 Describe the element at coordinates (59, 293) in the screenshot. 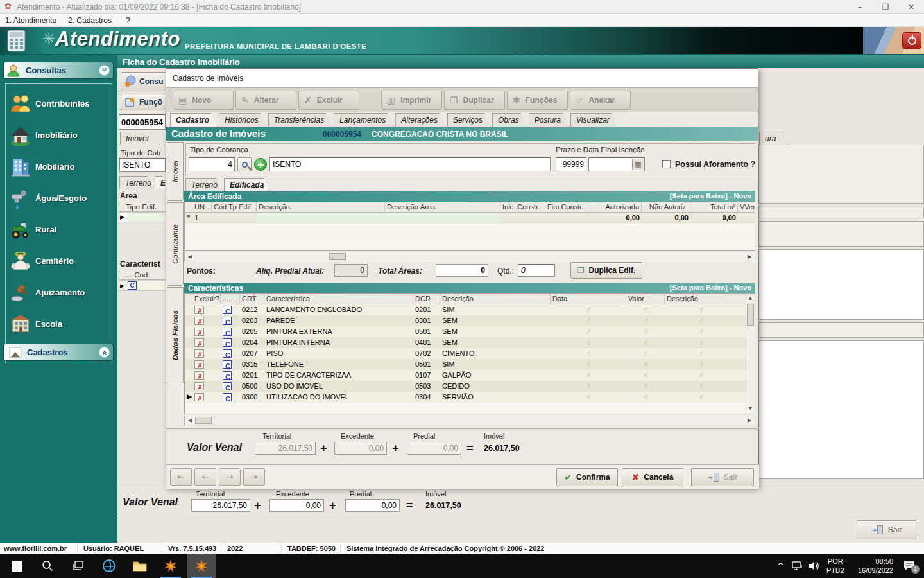

I see `sidebar-item-ajuizamento: Ajuizamento` at that location.